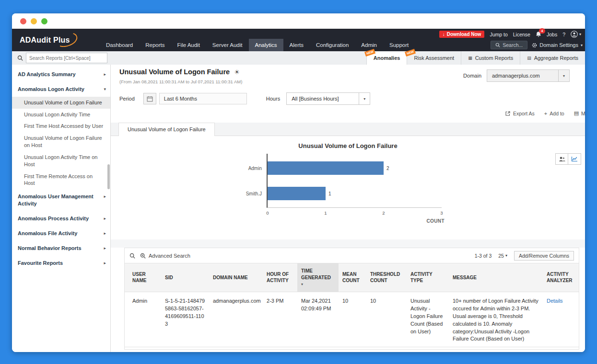 The image size is (597, 364). Describe the element at coordinates (167, 129) in the screenshot. I see `report-tab: Unusual Volume of Logon Failure` at that location.